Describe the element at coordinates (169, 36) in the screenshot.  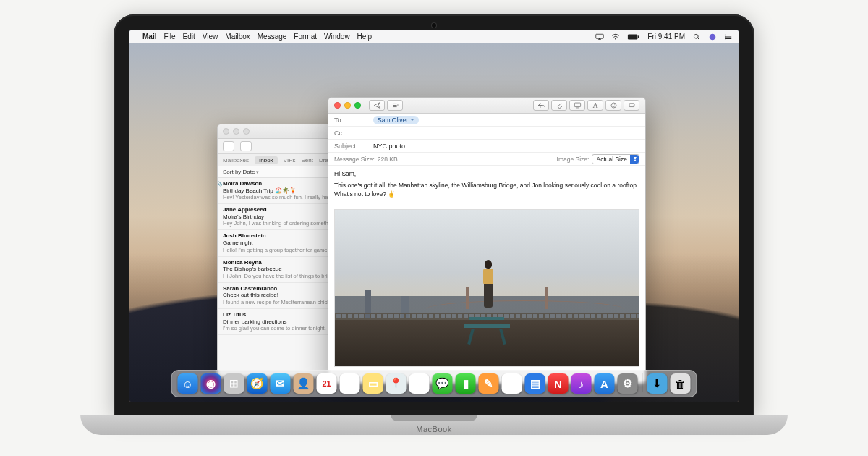
I see `menu-file: File` at that location.